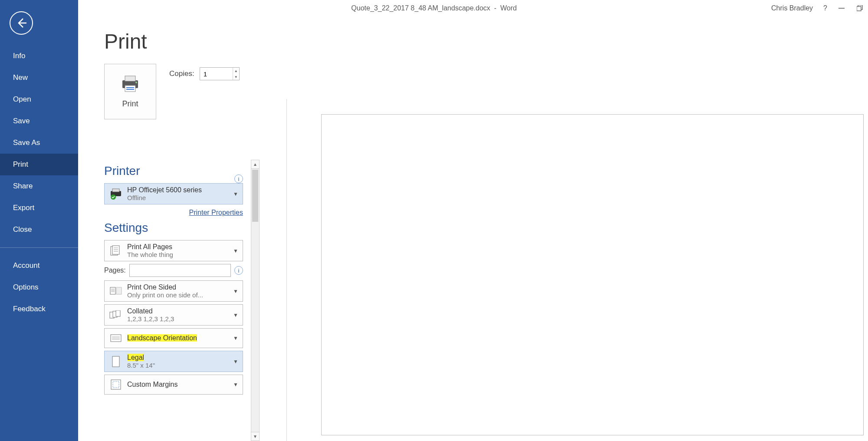  I want to click on margins-selector: Custom Margins ▼, so click(174, 385).